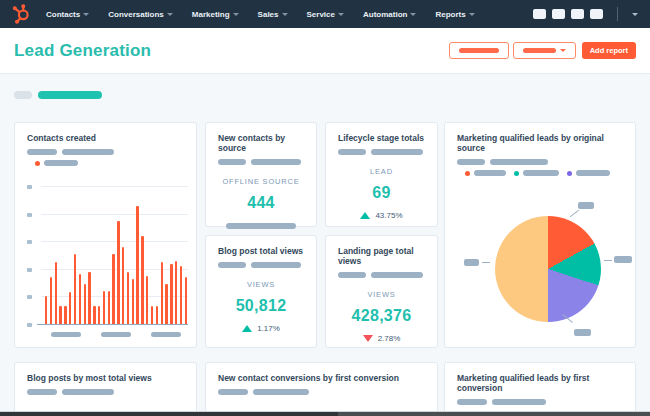 Image resolution: width=650 pixels, height=416 pixels. Describe the element at coordinates (450, 14) in the screenshot. I see `nav-item-label: Reports` at that location.